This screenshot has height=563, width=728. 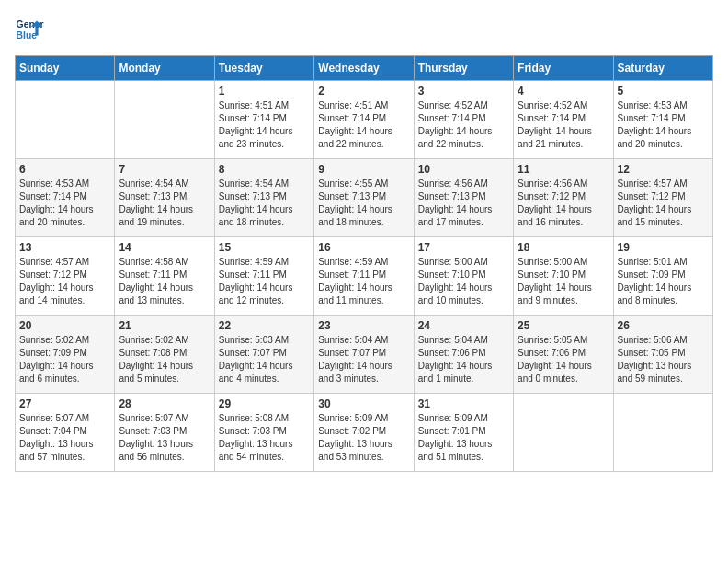 What do you see at coordinates (364, 276) in the screenshot?
I see `calendar-cell: 16Sunrise: 4:59 AM Sunset: 7:11 PM Dayli…` at bounding box center [364, 276].